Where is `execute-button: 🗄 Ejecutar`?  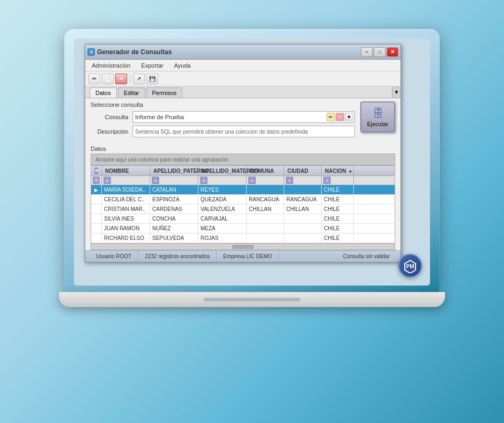 execute-button: 🗄 Ejecutar is located at coordinates (377, 117).